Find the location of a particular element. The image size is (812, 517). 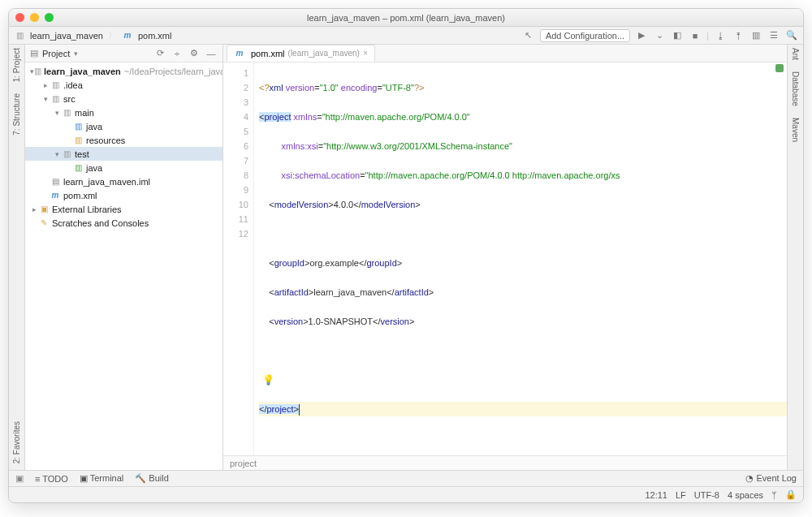

chevron-down-icon: ▾ is located at coordinates (76, 54).